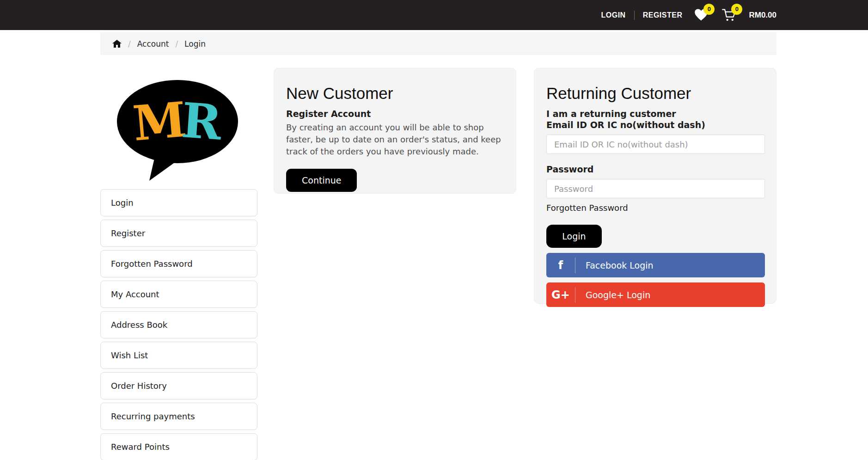 Image resolution: width=868 pixels, height=460 pixels. What do you see at coordinates (561, 295) in the screenshot?
I see `google-plus-icon: G+` at bounding box center [561, 295].